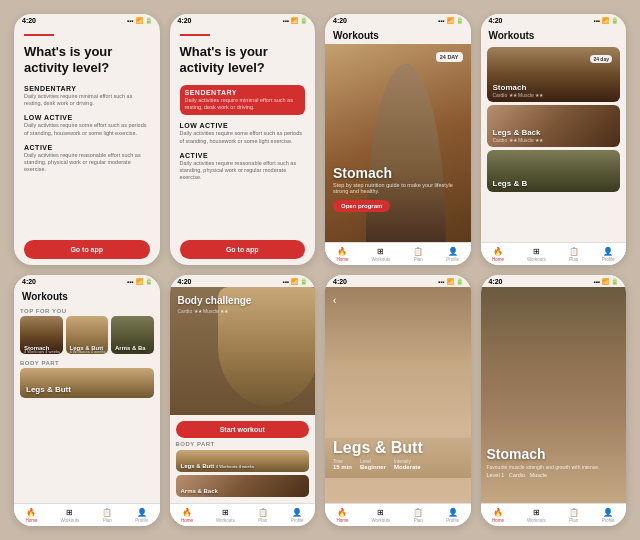  Describe the element at coordinates (536, 252) in the screenshot. I see `grid-icon-4: ⊞` at that location.